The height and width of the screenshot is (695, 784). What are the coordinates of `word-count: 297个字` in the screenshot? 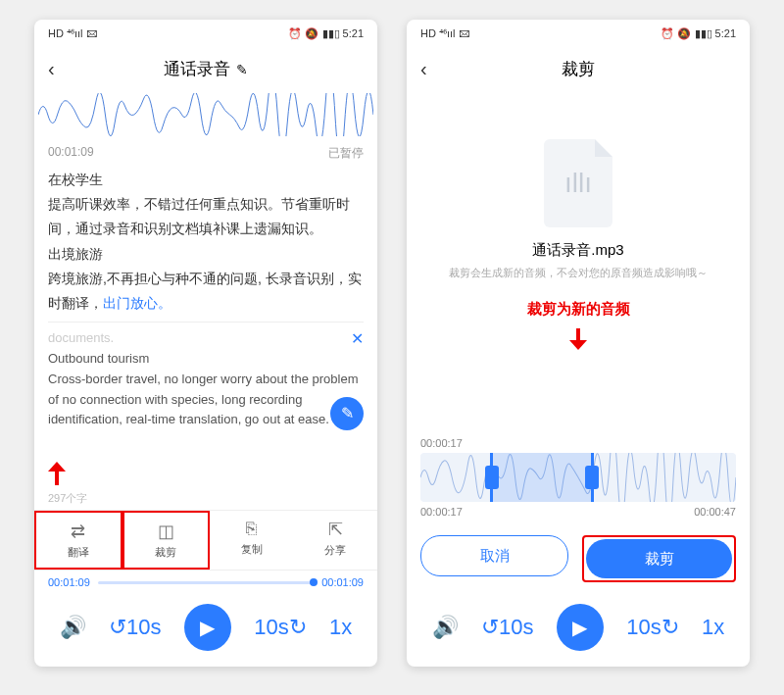 It's located at (206, 498).